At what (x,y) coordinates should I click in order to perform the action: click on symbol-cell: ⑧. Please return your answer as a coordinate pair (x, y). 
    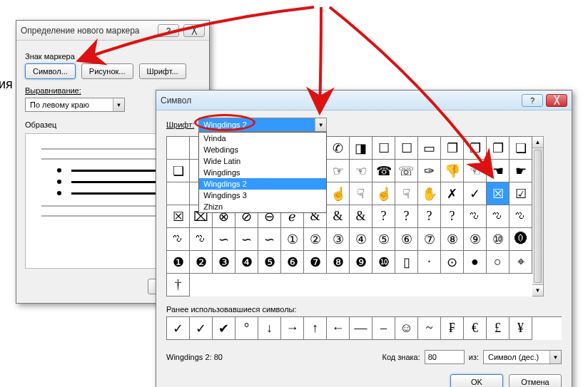
    Looking at the image, I should click on (452, 239).